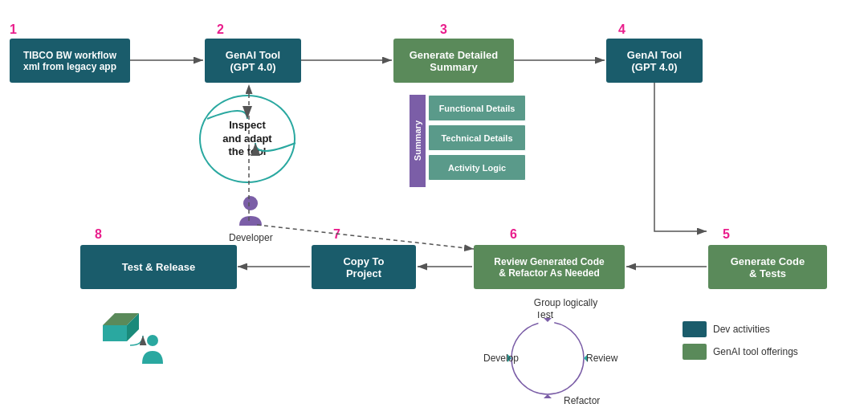 Image resolution: width=868 pixels, height=420 pixels. What do you see at coordinates (220, 30) in the screenshot?
I see `step-number-2: 2` at bounding box center [220, 30].